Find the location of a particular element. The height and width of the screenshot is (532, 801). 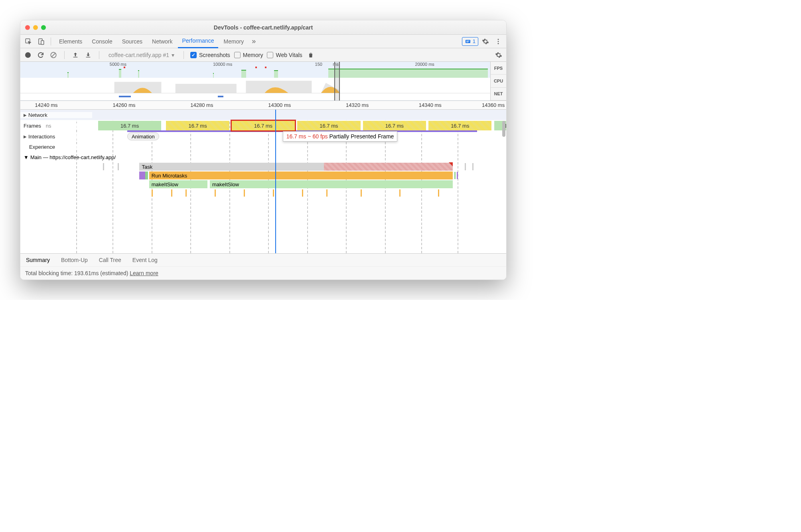

track-label: Experience is located at coordinates (42, 147).